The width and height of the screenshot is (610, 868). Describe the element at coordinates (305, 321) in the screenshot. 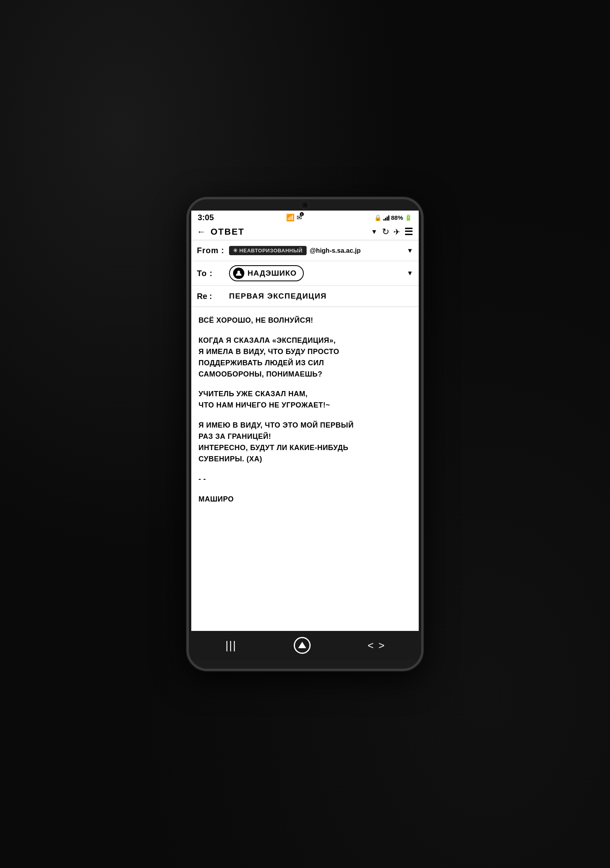

I see `email-text-1: ВСЁ ХОРОШО, НЕ ВОЛНУЙСЯ!` at that location.